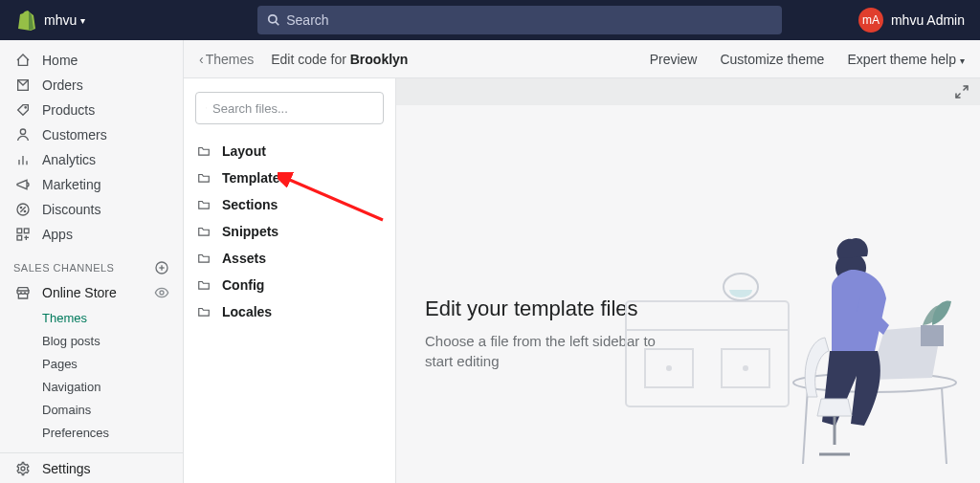 The height and width of the screenshot is (483, 980). I want to click on sidebar-item-analytics: Analytics, so click(92, 160).